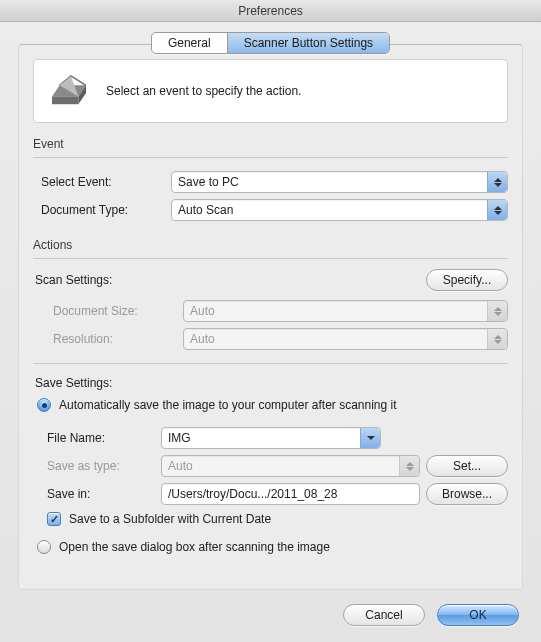  Describe the element at coordinates (270, 245) in the screenshot. I see `actions-group-label: Actions` at that location.